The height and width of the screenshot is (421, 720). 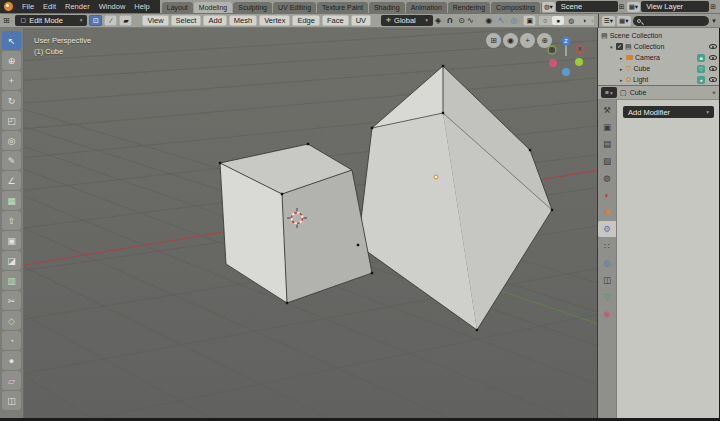 What do you see at coordinates (701, 58) in the screenshot?
I see `camera-data-icon: ■` at bounding box center [701, 58].